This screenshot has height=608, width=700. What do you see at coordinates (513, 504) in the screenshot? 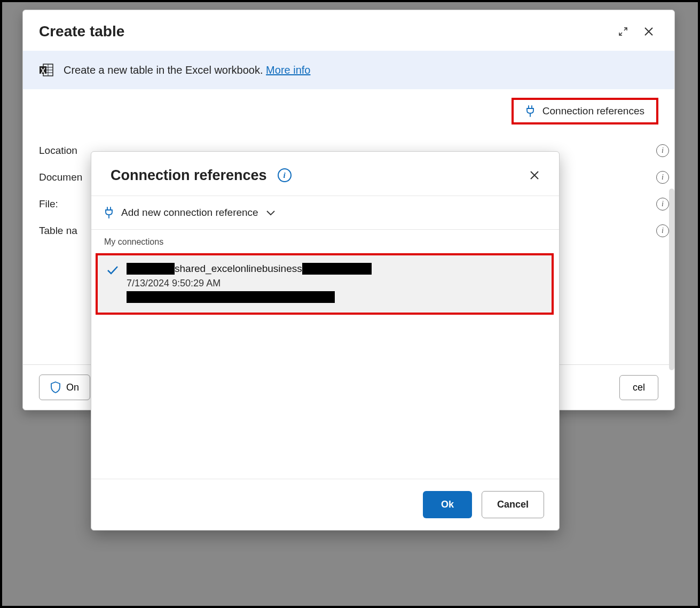
I see `cancel-button: Cancel` at bounding box center [513, 504].